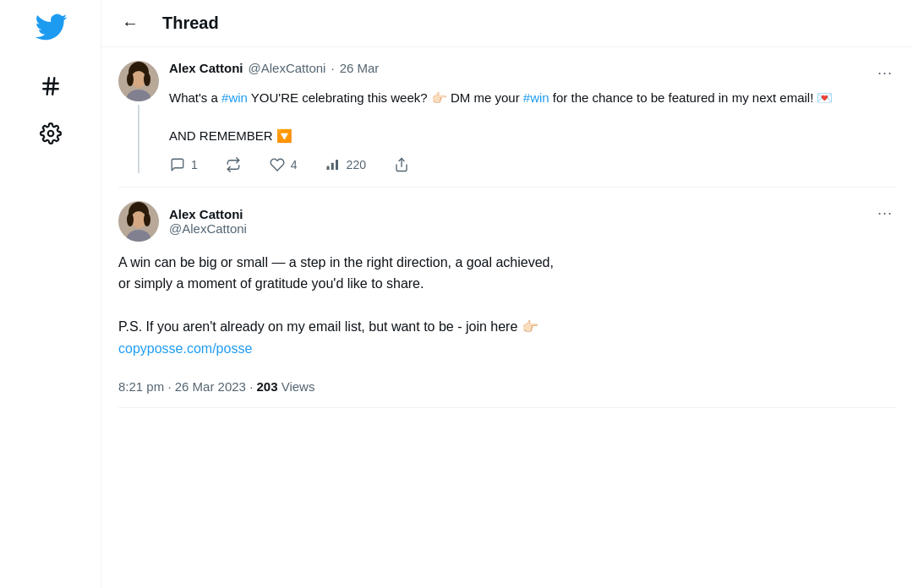 Image resolution: width=913 pixels, height=588 pixels. Describe the element at coordinates (231, 135) in the screenshot. I see `tweet-1-text-line2: AND REMEMBER 🔽` at that location.